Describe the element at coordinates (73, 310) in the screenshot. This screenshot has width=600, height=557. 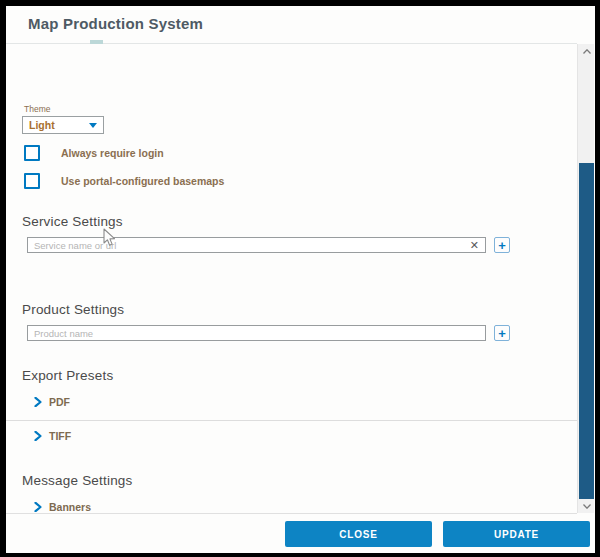
I see `product-settings-heading: Product Settings` at that location.